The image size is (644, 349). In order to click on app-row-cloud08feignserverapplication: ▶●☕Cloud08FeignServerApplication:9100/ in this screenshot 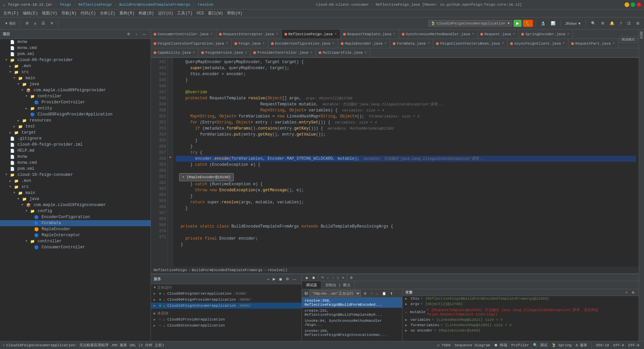, I will do `click(226, 294)`.